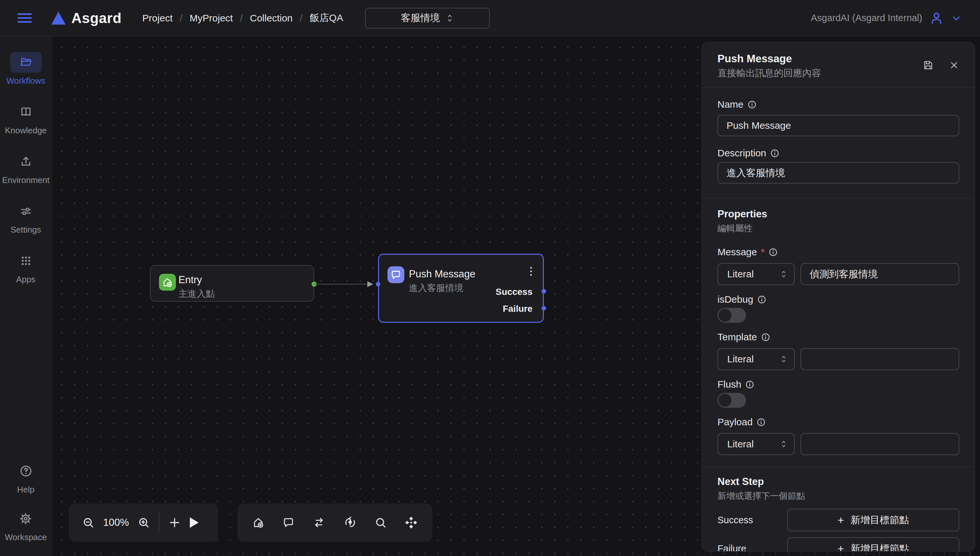  What do you see at coordinates (725, 315) in the screenshot?
I see `toggle-knob` at bounding box center [725, 315].